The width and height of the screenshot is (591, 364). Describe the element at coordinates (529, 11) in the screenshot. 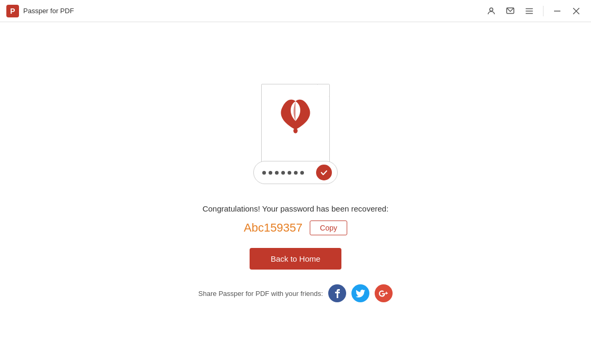

I see `menu-button` at that location.